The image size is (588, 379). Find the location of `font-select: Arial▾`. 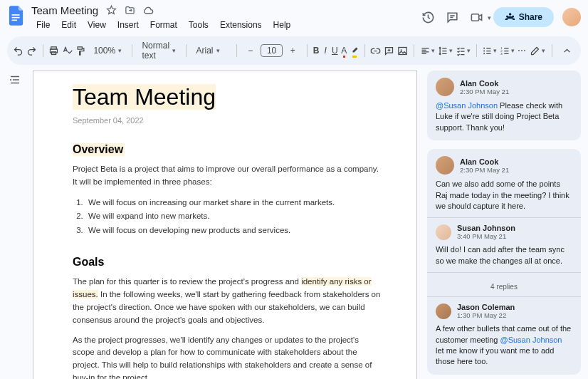

font-select: Arial▾ is located at coordinates (211, 51).